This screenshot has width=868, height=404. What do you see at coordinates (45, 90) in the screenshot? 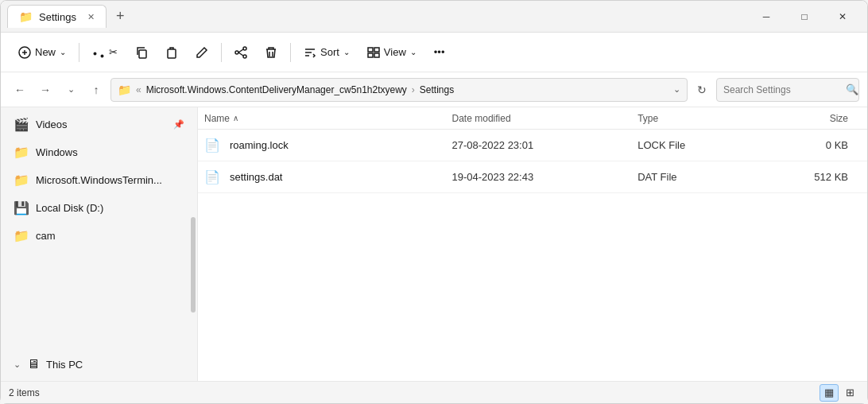
I see `forward-button: →` at bounding box center [45, 90].